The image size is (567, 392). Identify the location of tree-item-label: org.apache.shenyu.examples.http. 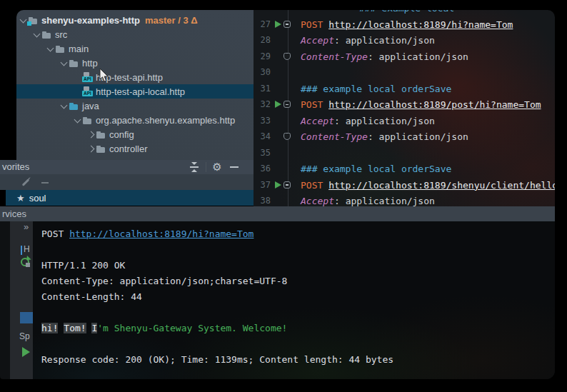
(166, 120).